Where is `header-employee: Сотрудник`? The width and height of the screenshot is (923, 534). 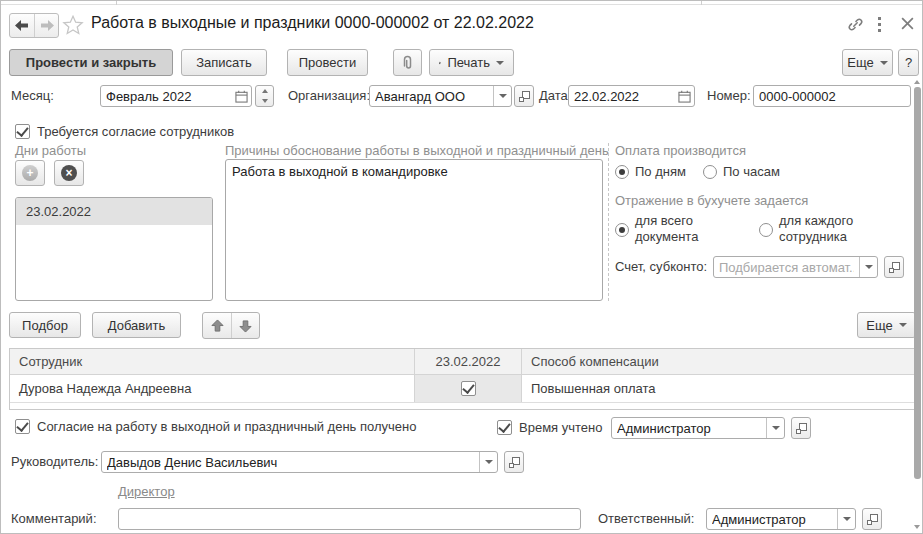
header-employee: Сотрудник is located at coordinates (212, 362).